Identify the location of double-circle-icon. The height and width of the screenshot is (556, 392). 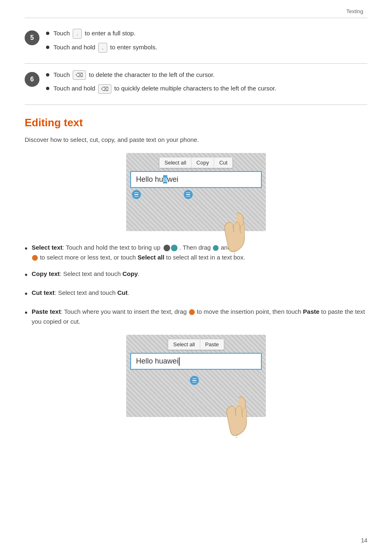
(171, 248).